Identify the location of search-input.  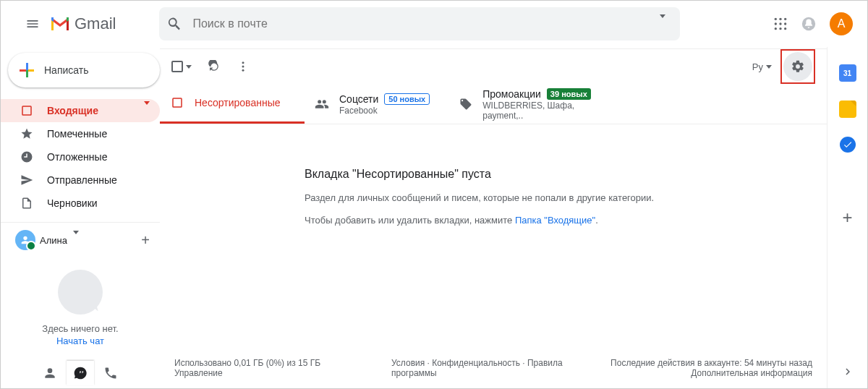
(422, 24).